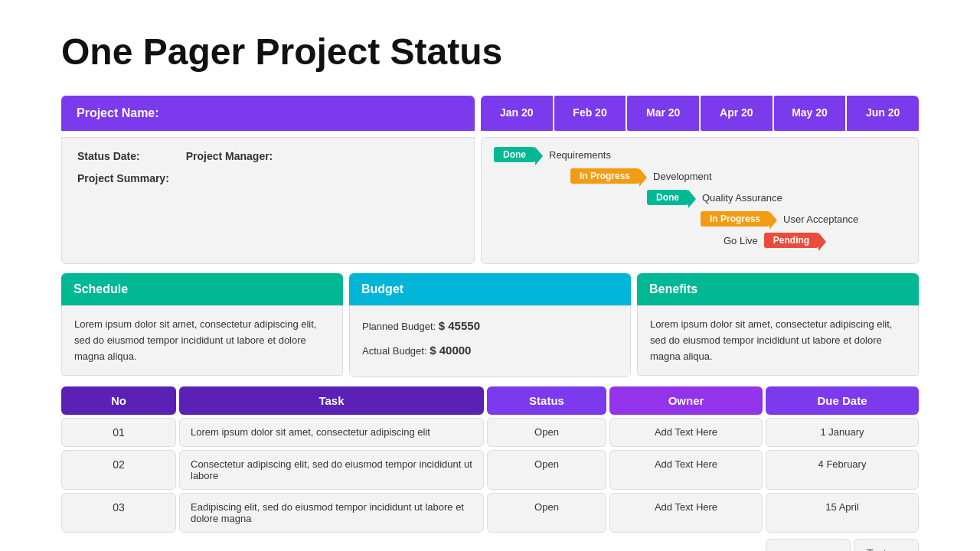  I want to click on td-duedate-2: 4 February, so click(842, 470).